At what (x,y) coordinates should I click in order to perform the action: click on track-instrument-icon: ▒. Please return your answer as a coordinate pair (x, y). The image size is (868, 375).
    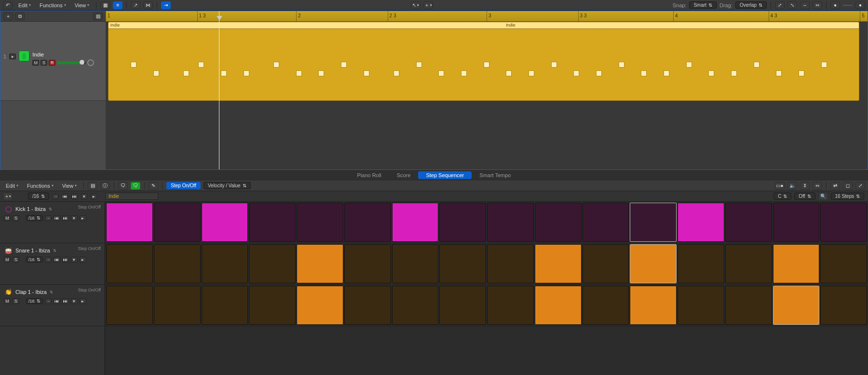
    Looking at the image, I should click on (24, 56).